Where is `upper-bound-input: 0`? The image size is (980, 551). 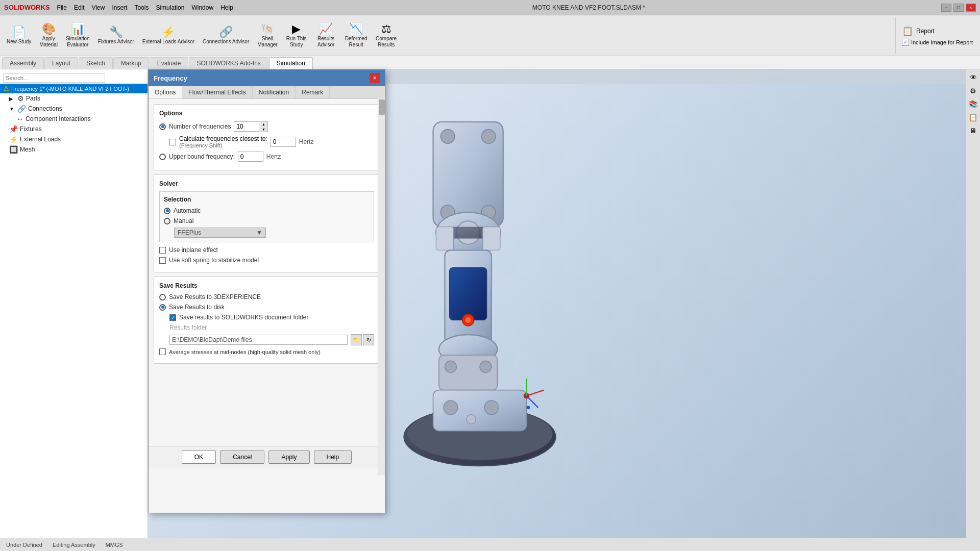 upper-bound-input: 0 is located at coordinates (251, 157).